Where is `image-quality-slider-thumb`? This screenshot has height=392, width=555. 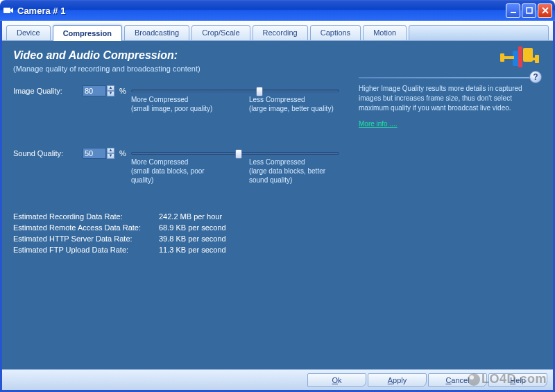
image-quality-slider-thumb is located at coordinates (259, 92).